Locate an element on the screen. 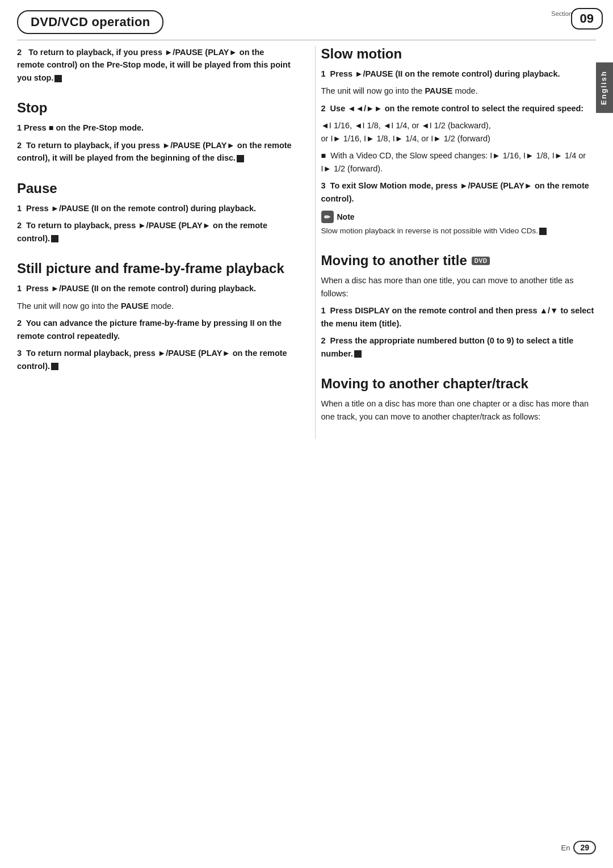 This screenshot has width=613, height=868. stop-step2: 2 To return to playback, if you press ►/… is located at coordinates (154, 152).